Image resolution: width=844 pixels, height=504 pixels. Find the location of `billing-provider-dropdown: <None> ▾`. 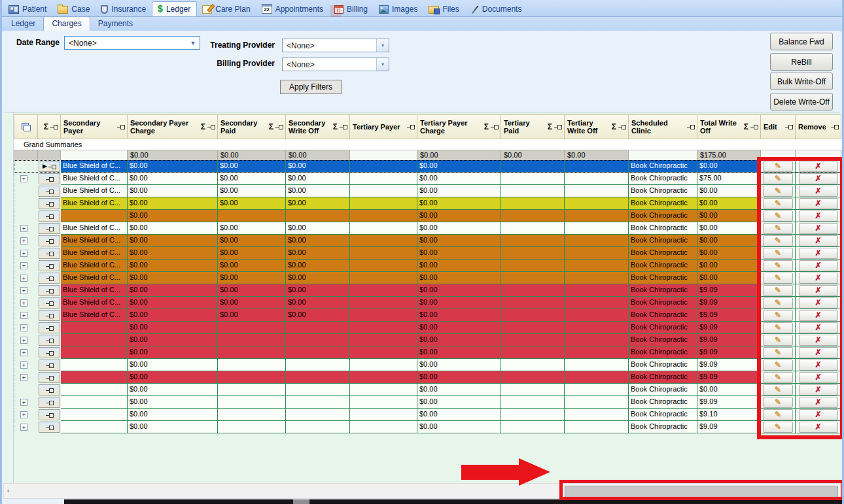

billing-provider-dropdown: <None> ▾ is located at coordinates (336, 64).